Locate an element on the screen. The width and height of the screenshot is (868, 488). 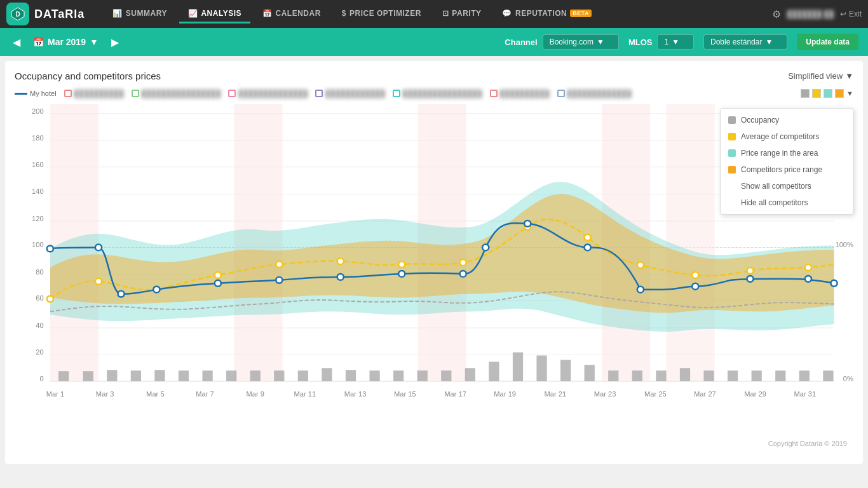
legend-color-swatches: ▼ Occupancy Average of competitors Price… is located at coordinates (827, 93).